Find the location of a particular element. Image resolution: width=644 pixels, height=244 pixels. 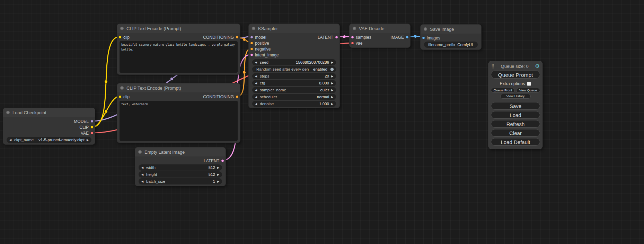

gear-icon: ⚙ is located at coordinates (538, 66).